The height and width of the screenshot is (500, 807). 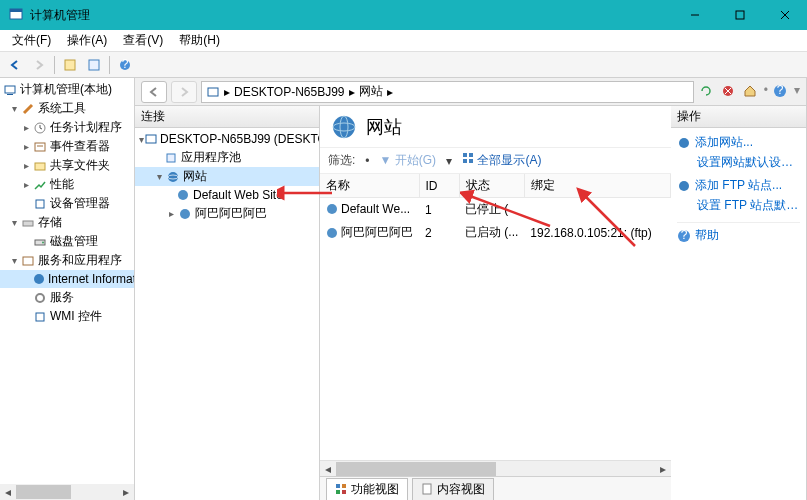 I want to click on conn-app-pools: 应用程序池, so click(x=227, y=158).